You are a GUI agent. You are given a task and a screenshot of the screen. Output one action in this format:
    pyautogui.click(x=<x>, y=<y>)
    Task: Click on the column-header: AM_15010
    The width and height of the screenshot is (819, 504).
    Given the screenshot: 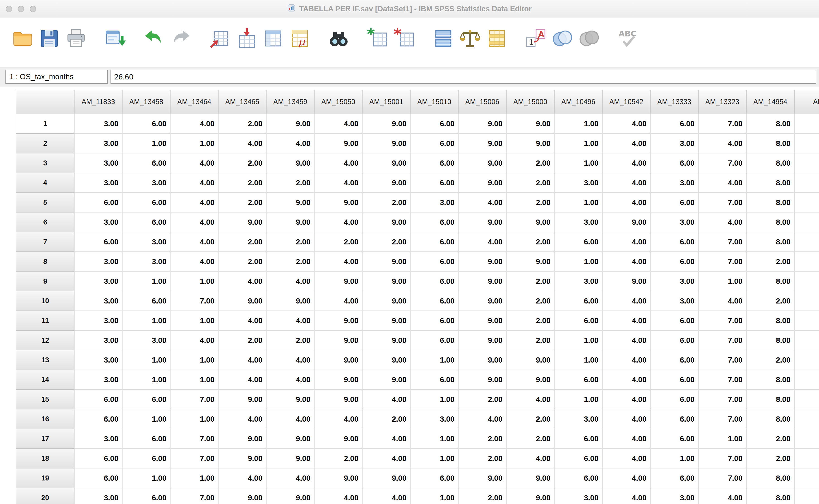 What is the action you would take?
    pyautogui.click(x=434, y=102)
    